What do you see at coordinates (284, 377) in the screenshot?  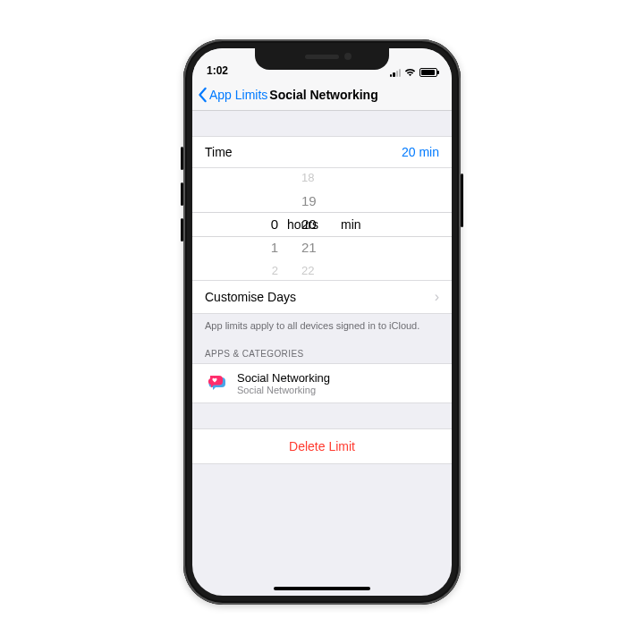 I see `category-title: Social Networking` at bounding box center [284, 377].